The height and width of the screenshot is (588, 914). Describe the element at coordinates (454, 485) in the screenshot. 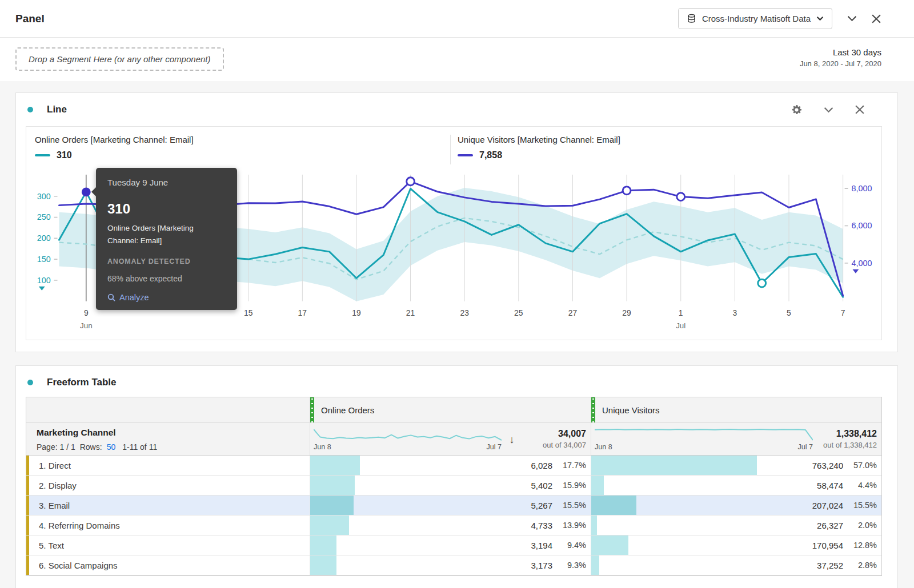

I see `table-row: 2. Display5,40215.9%58,4744.4%` at that location.